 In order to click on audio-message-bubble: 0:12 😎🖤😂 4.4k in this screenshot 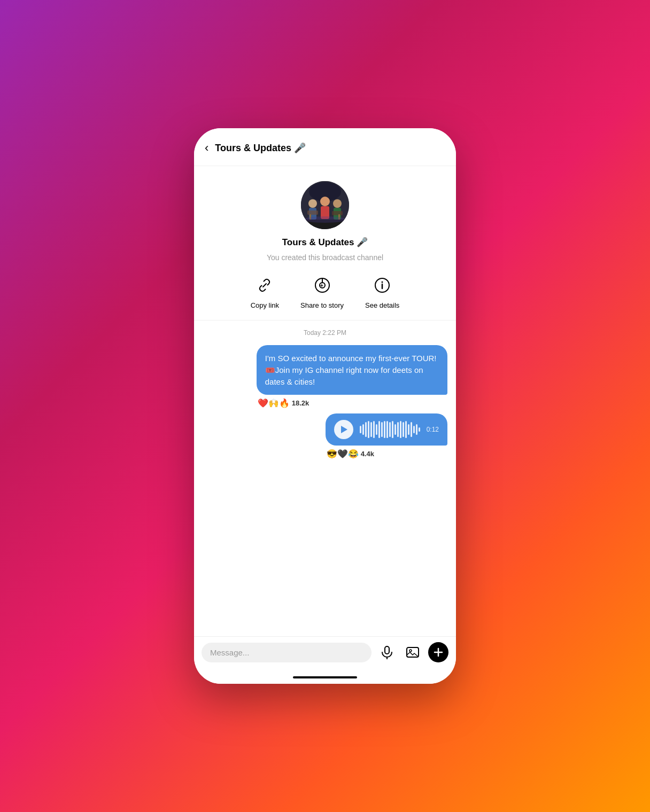, I will do `click(386, 436)`.